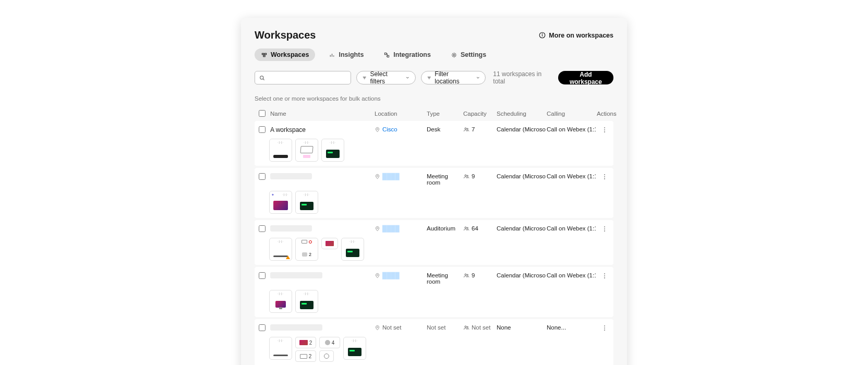 The image size is (868, 365). Describe the element at coordinates (473, 275) in the screenshot. I see `capacity-value: 9` at that location.